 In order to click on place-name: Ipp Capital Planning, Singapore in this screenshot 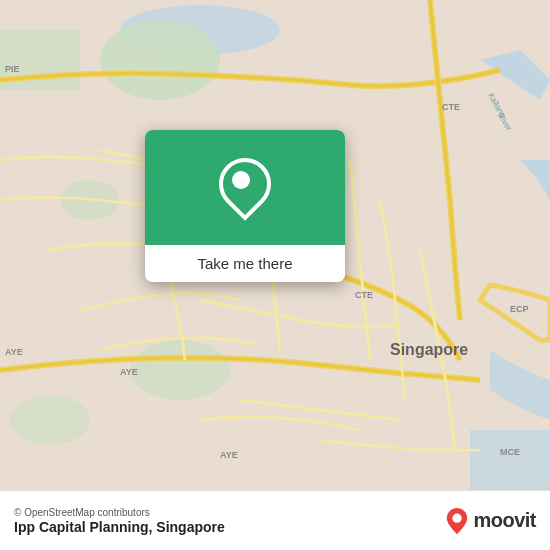, I will do `click(120, 527)`.